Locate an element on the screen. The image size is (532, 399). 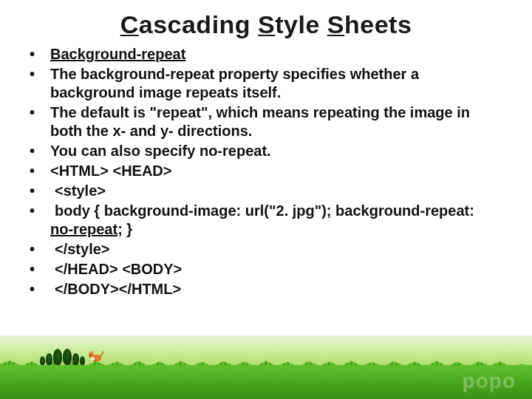
list-item: Background-repeat is located at coordinates (268, 55).